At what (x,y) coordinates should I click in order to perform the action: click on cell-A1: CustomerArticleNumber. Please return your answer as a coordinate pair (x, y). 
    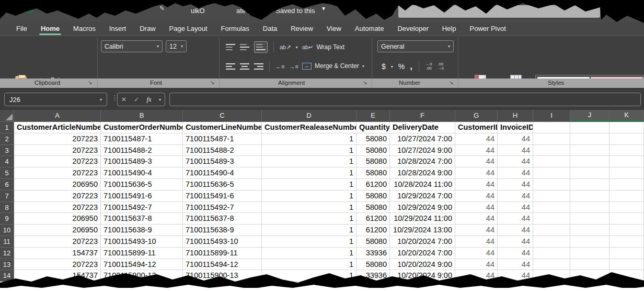
    Looking at the image, I should click on (58, 128).